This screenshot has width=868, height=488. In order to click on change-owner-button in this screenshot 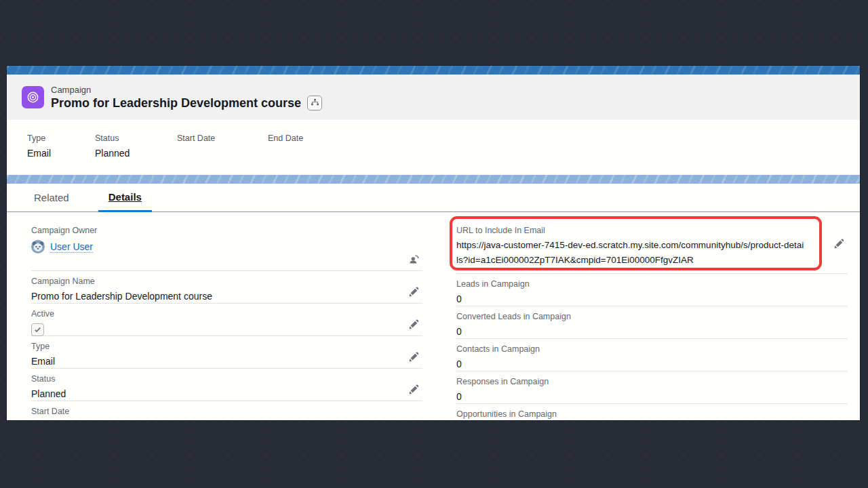, I will do `click(414, 259)`.